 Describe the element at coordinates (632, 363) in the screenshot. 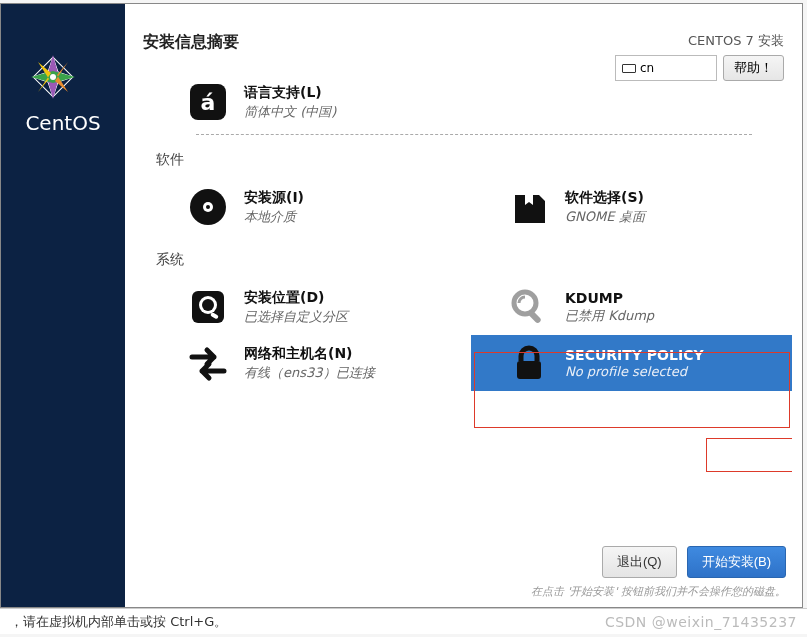

I see `spoke-security-policy: SECURITY POLICY No profile selected` at that location.